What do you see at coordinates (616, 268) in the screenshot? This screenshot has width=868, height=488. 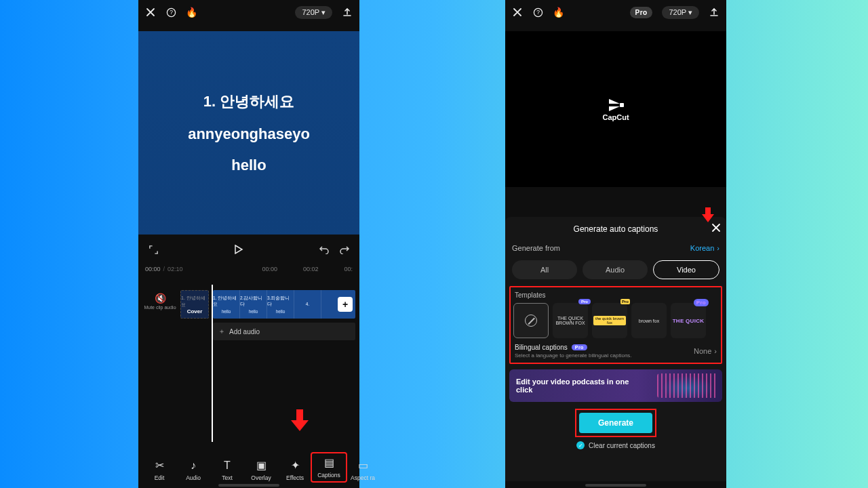 I see `source-segmented-control: AllAudioVideo` at bounding box center [616, 268].